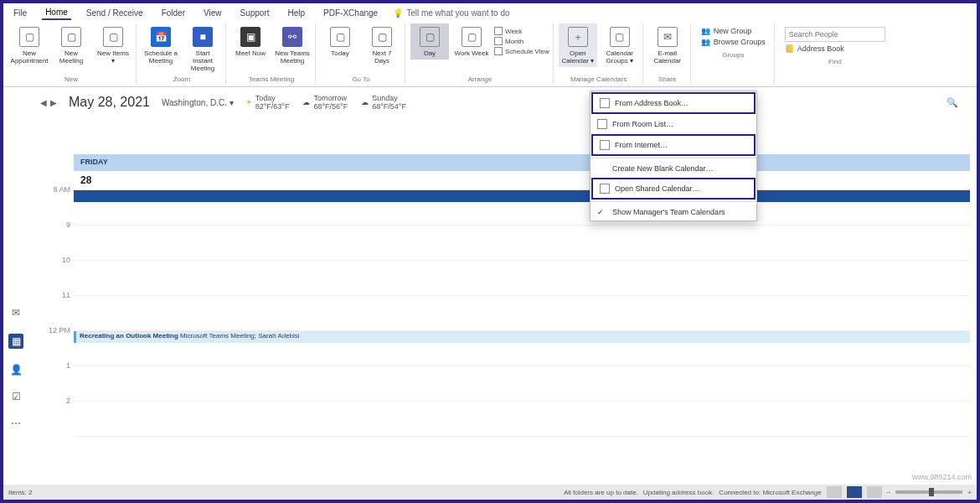 This screenshot has width=980, height=503. What do you see at coordinates (173, 13) in the screenshot?
I see `tab-folder: Folder` at bounding box center [173, 13].